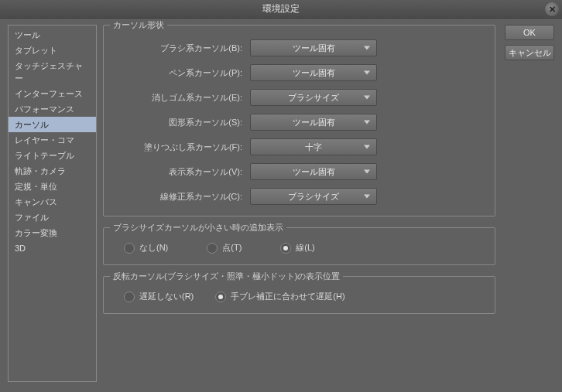 The image size is (562, 392). Describe the element at coordinates (53, 233) in the screenshot. I see `sidebar-item: カラー変換` at that location.